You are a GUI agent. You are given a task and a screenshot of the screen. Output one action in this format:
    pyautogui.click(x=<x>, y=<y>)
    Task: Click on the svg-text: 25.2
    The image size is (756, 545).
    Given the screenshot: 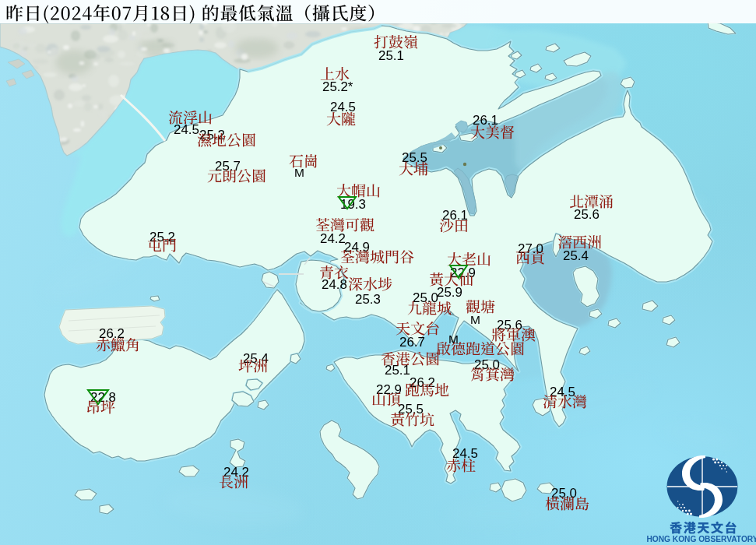 What is the action you would take?
    pyautogui.click(x=162, y=237)
    